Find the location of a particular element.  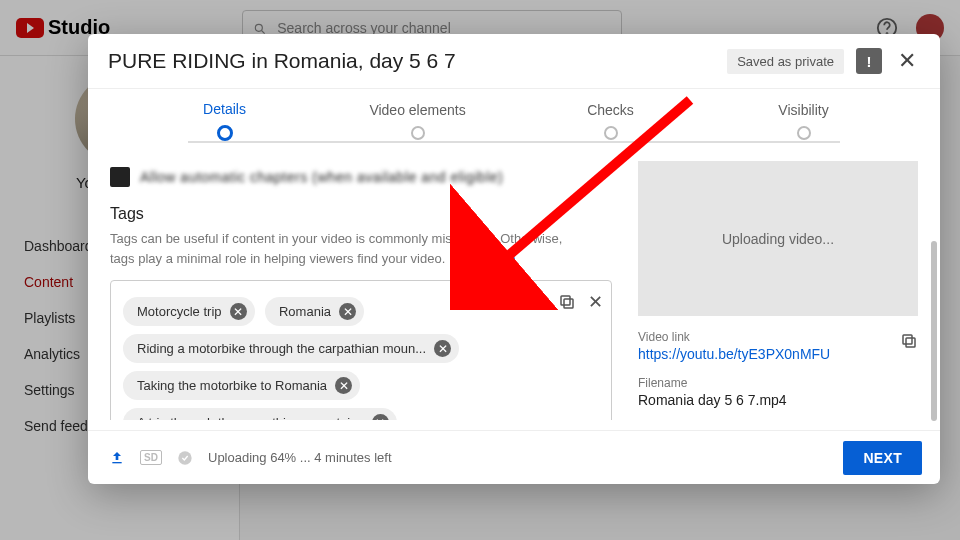

video-preview-placeholder: Uploading video... is located at coordinates (778, 238).